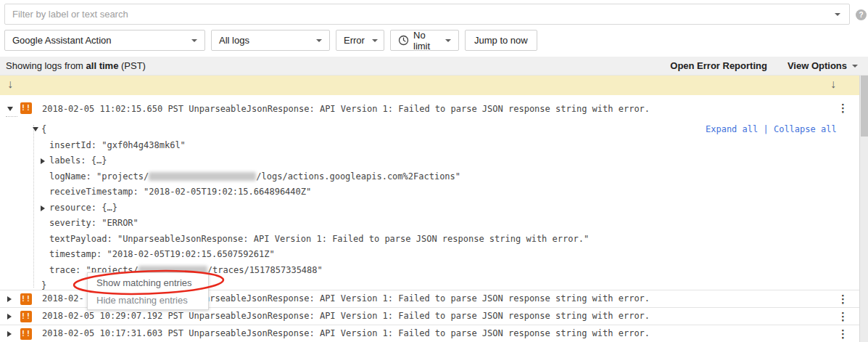  Describe the element at coordinates (264, 41) in the screenshot. I see `logs-selector-label: All logs` at that location.